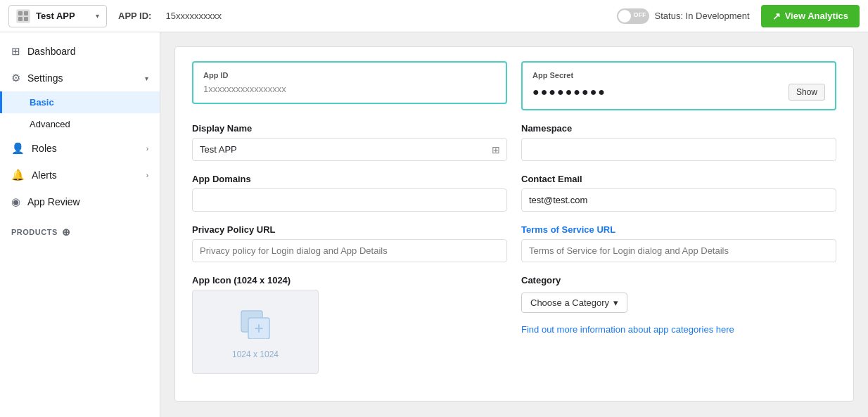 The width and height of the screenshot is (868, 417). Describe the element at coordinates (514, 86) in the screenshot. I see `form-row-1: App ID 1xxxxxxxxxxxxxxxxx App Secret ●●●…` at that location.